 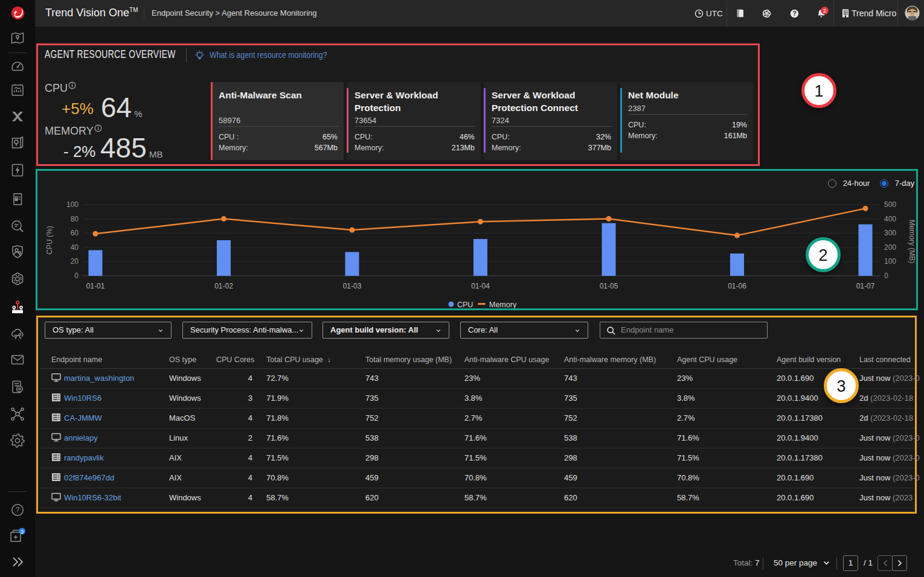 I want to click on svg-text: 500, so click(x=890, y=205).